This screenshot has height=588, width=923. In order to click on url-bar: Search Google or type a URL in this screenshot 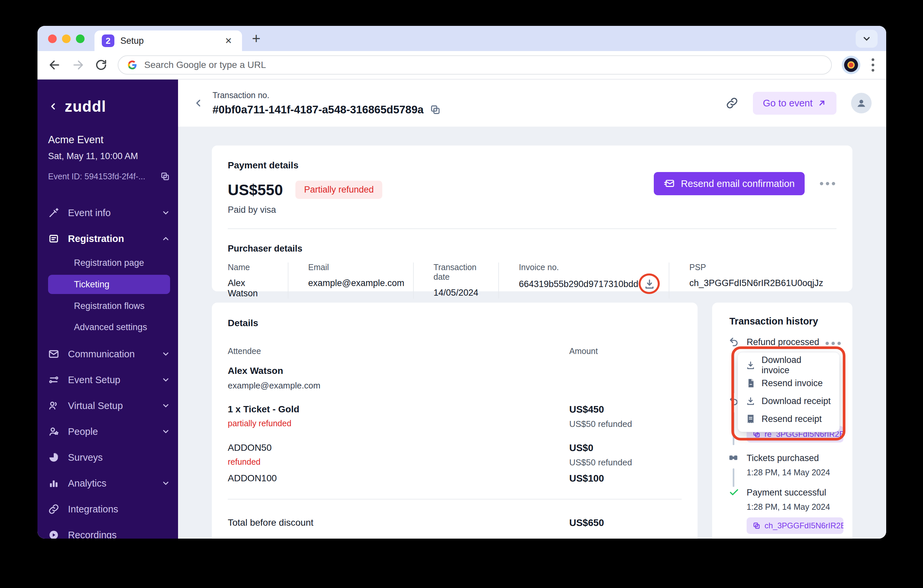, I will do `click(475, 65)`.